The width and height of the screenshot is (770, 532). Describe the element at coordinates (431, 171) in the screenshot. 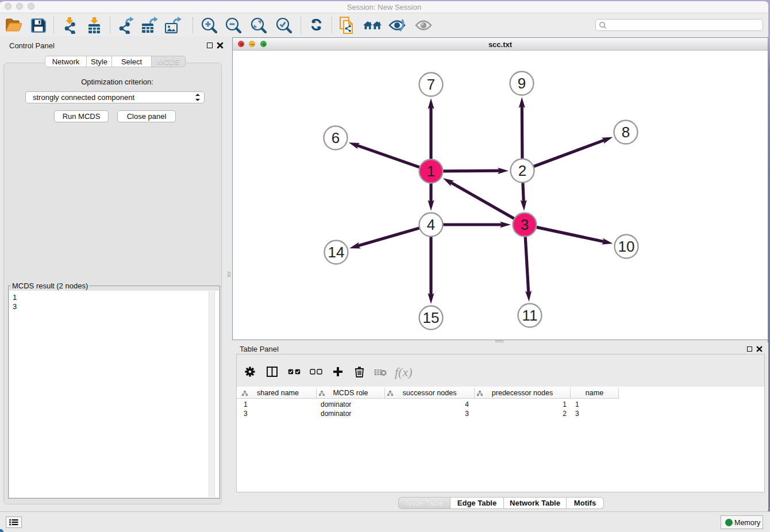

I see `svg-text: 1` at that location.